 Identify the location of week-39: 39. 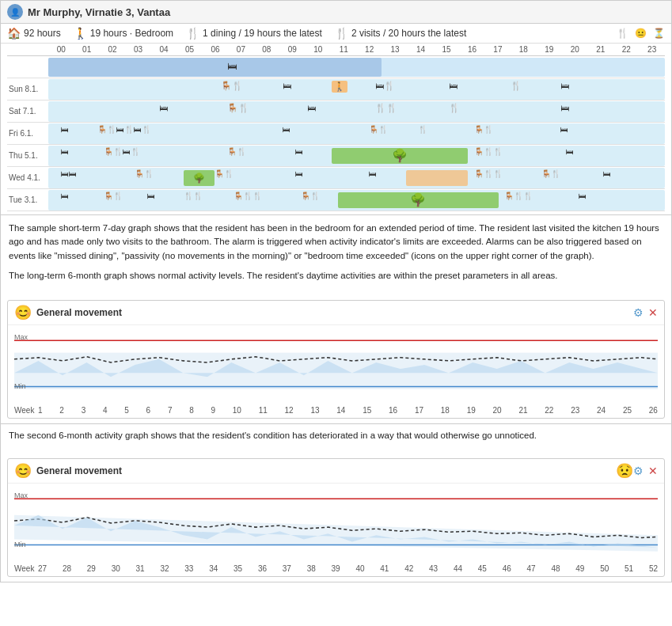
(336, 568).